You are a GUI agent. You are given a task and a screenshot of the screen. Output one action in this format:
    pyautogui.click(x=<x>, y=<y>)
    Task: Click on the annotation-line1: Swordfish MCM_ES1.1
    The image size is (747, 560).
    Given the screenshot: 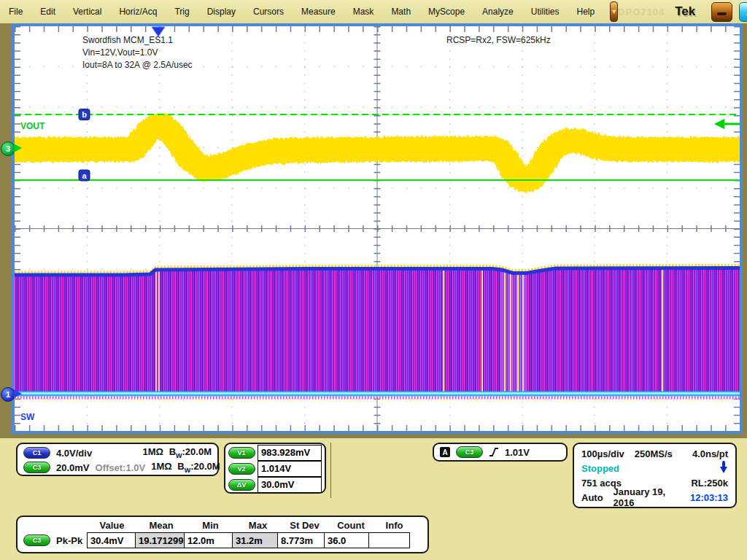 What is the action you would take?
    pyautogui.click(x=128, y=40)
    